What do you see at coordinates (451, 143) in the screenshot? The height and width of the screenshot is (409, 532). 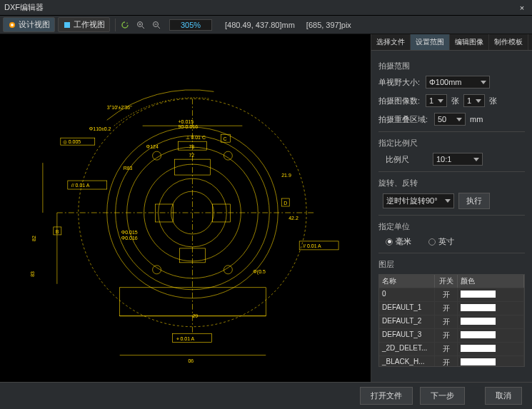 I see `scale-title: 指定比例尺` at bounding box center [451, 143].